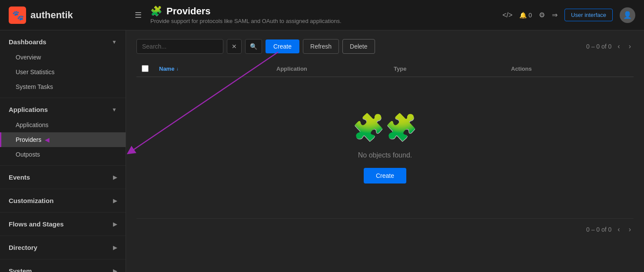  What do you see at coordinates (321, 46) in the screenshot?
I see `refresh-button: Refresh` at bounding box center [321, 46].